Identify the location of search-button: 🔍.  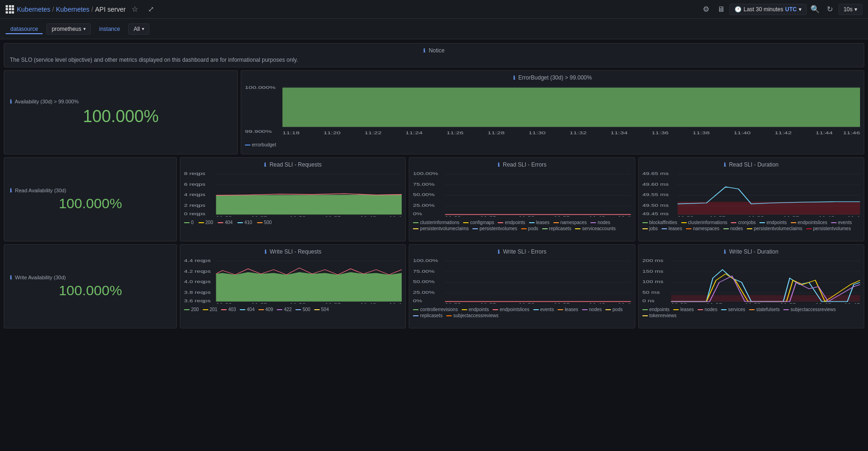
(815, 9).